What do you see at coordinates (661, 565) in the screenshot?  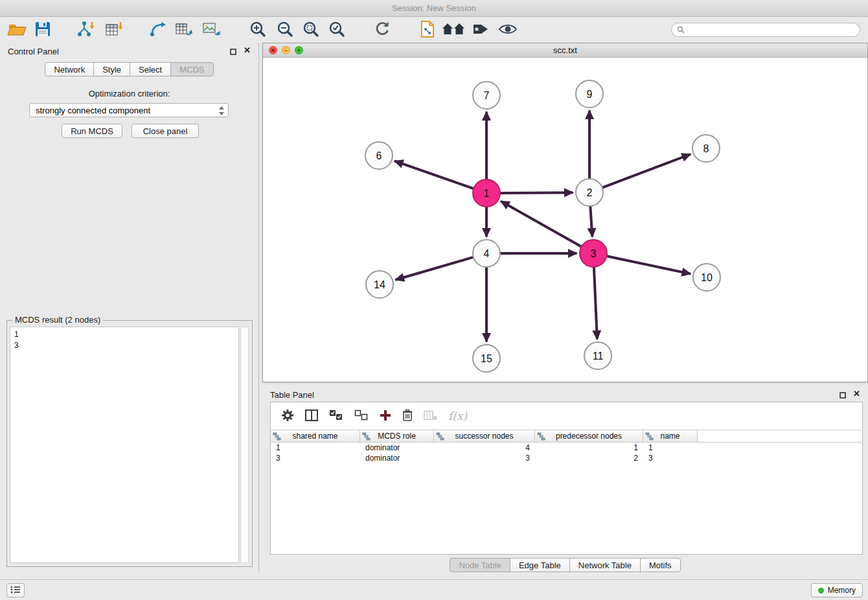 I see `table-tab-motifs: Motifs` at bounding box center [661, 565].